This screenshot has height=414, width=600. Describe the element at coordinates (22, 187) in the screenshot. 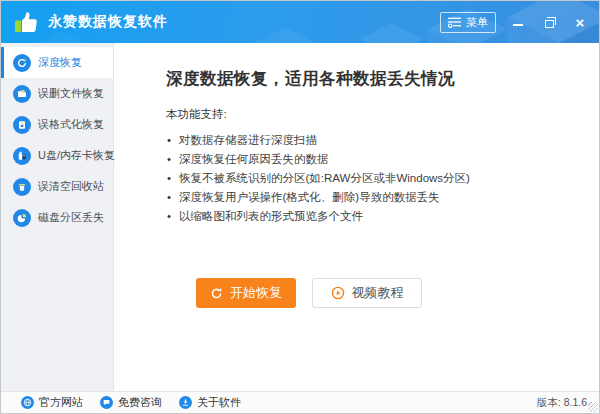

I see `recycle-bin-icon` at that location.